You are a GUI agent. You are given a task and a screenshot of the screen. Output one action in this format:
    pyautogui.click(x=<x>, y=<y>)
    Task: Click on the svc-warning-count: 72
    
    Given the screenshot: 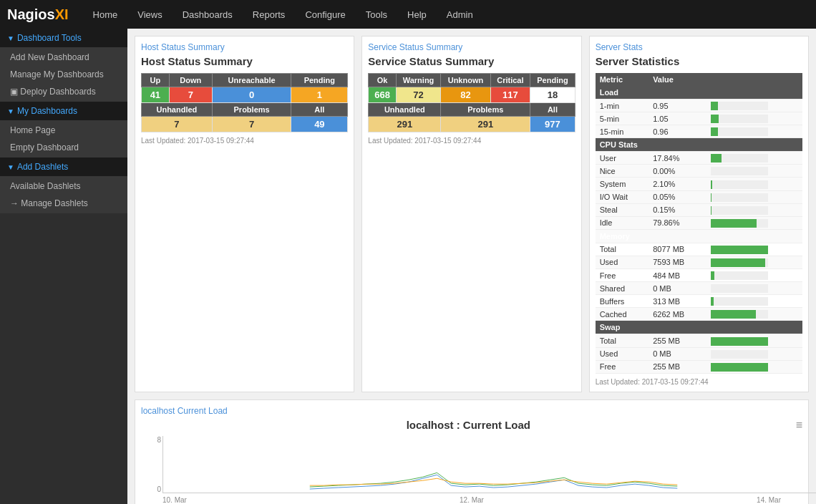 What is the action you would take?
    pyautogui.click(x=418, y=95)
    